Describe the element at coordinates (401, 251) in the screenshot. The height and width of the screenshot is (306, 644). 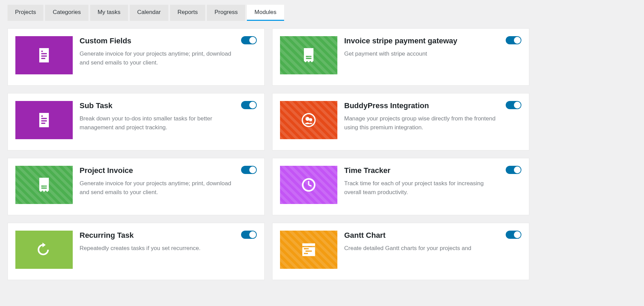
I see `module-card: Gantt ChartCreate detailed Gantt charts …` at that location.